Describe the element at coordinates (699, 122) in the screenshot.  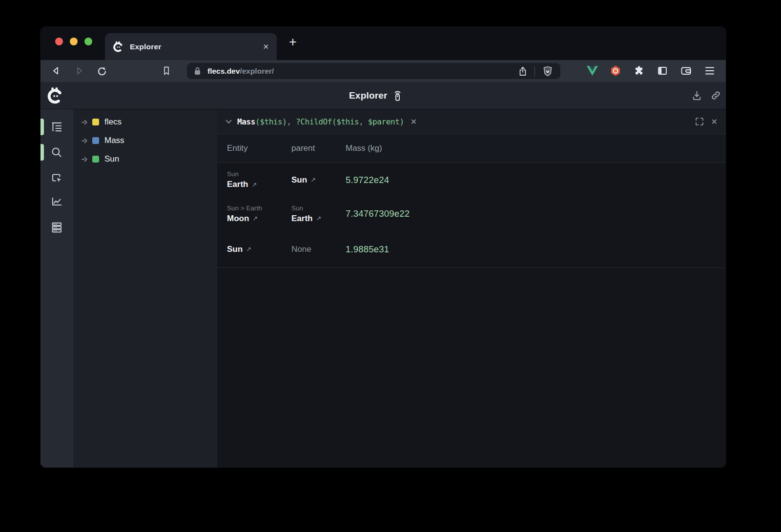
I see `fullscreen-icon` at that location.